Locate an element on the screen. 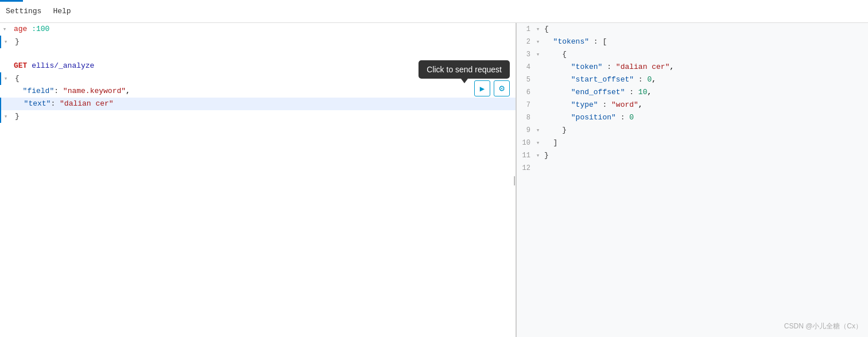  response-line: 9▾ } is located at coordinates (692, 130).